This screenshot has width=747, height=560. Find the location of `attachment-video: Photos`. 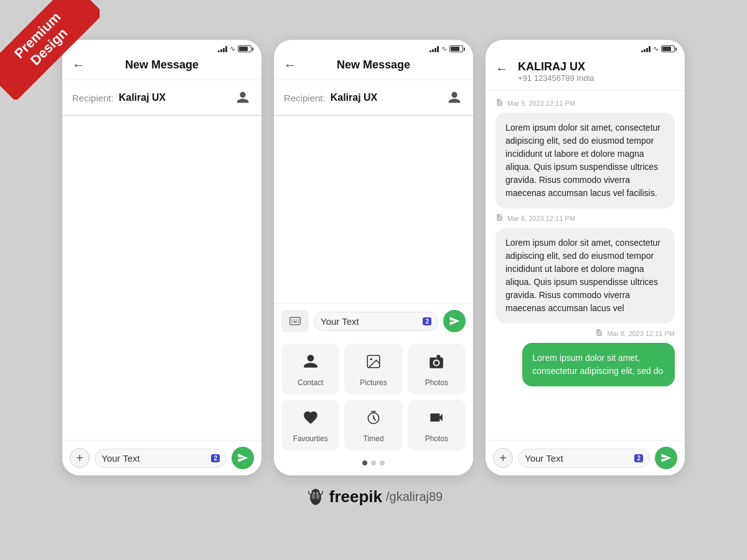

attachment-video: Photos is located at coordinates (437, 425).